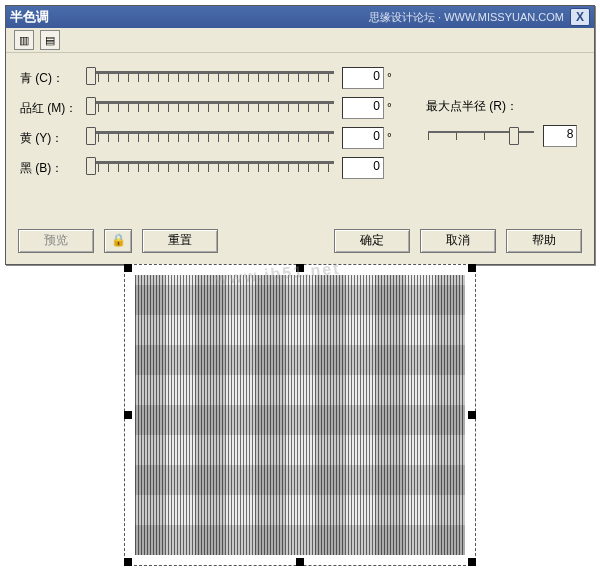 The height and width of the screenshot is (582, 600). Describe the element at coordinates (505, 122) in the screenshot. I see `radius-group: 最大点半径 (R)： 8` at that location.